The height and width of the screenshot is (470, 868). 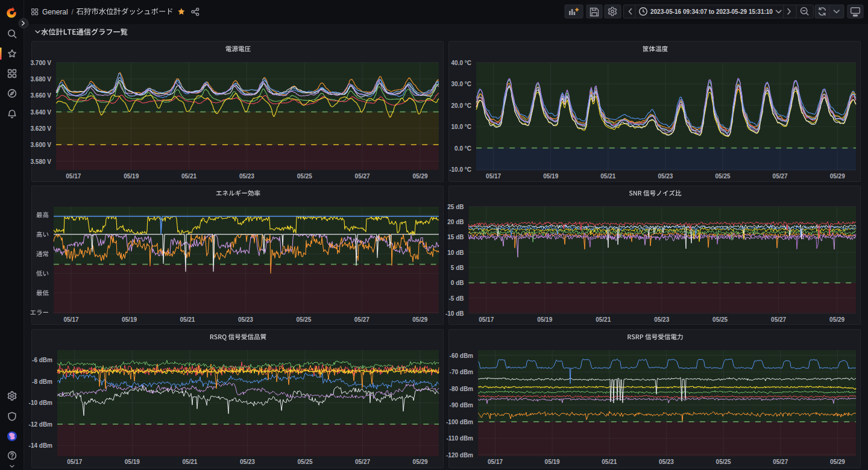 I want to click on svg-text: -10 dB, so click(x=454, y=313).